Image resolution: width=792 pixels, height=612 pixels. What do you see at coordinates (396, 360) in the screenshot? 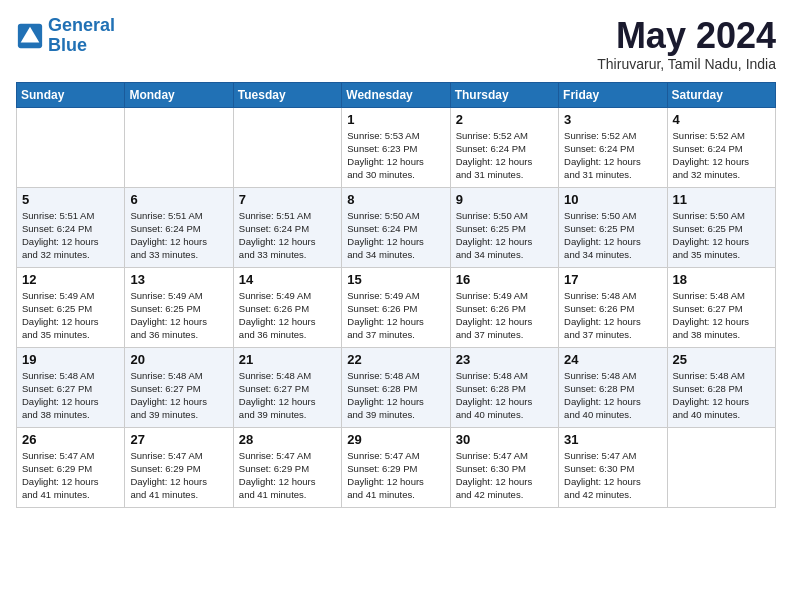
I see `day-number: 22` at bounding box center [396, 360].